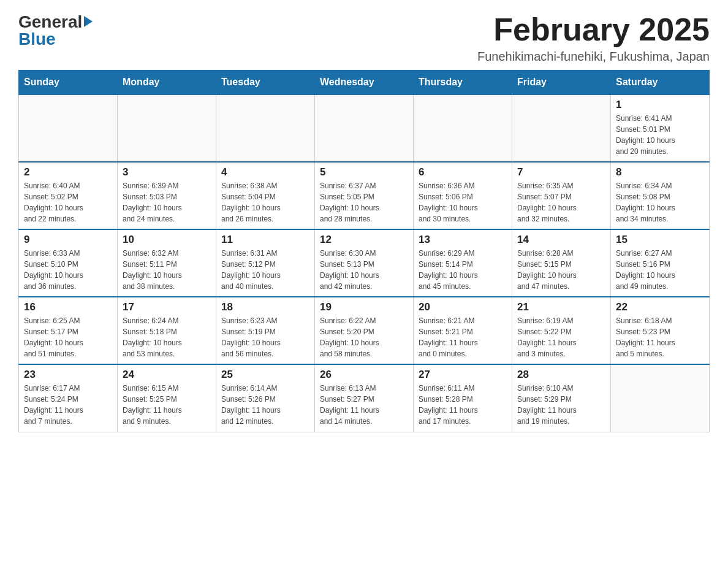 This screenshot has width=728, height=563. What do you see at coordinates (68, 337) in the screenshot?
I see `day-info: Sunrise: 6:25 AM Sunset: 5:17 PM Dayligh…` at bounding box center [68, 337].